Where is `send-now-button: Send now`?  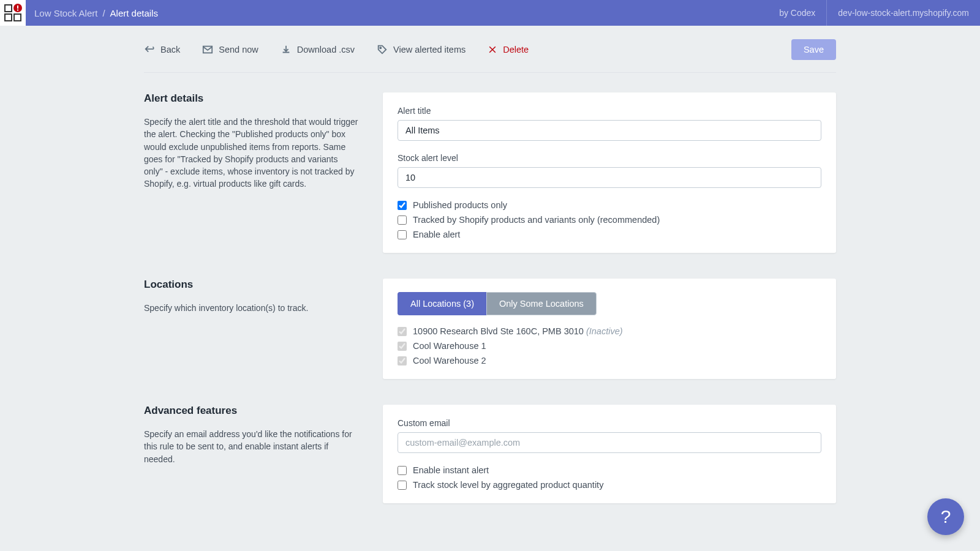 send-now-button: Send now is located at coordinates (230, 50).